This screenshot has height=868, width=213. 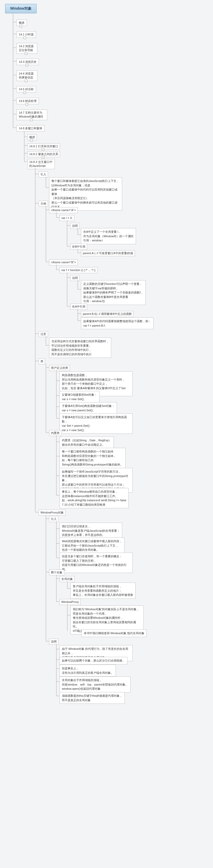 I want to click on proxy-intro-t3: 但是当多个窗口在使用时，有一个重要的概念： 尽管窗口载入了新的文档， 但是引用窗…, so click(x=96, y=563).